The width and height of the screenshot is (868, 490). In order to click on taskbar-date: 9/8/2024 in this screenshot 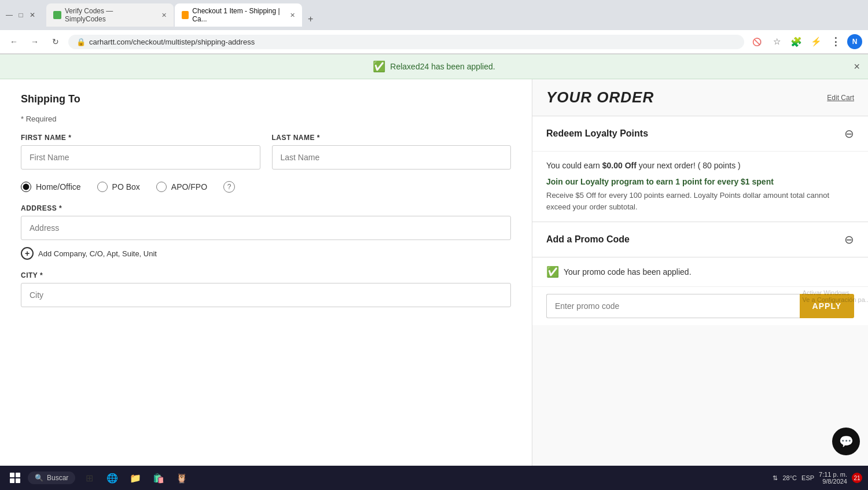, I will do `click(834, 481)`.